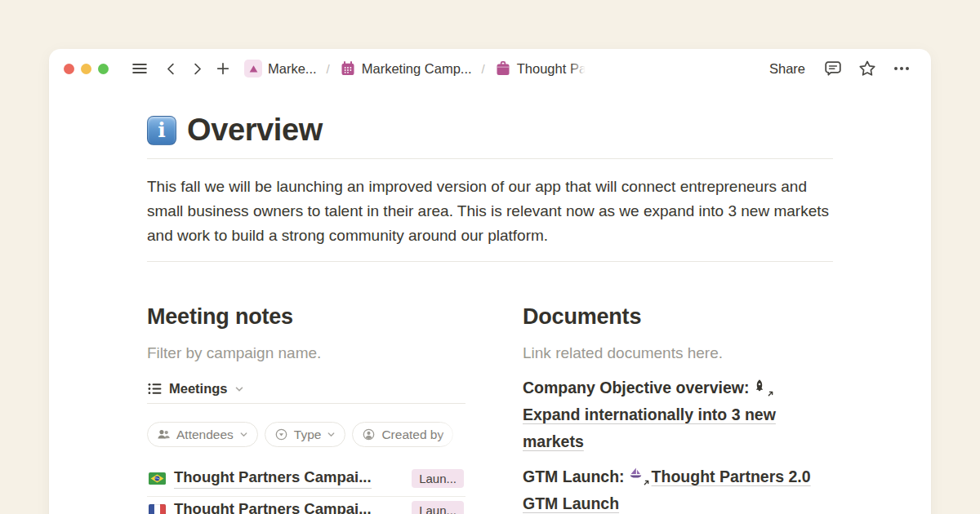 This screenshot has width=980, height=514. I want to click on sailboat-icon, so click(639, 476).